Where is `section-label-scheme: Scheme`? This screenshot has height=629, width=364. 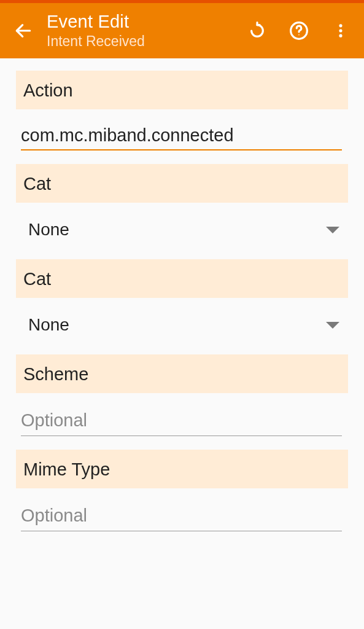
section-label-scheme: Scheme is located at coordinates (182, 373).